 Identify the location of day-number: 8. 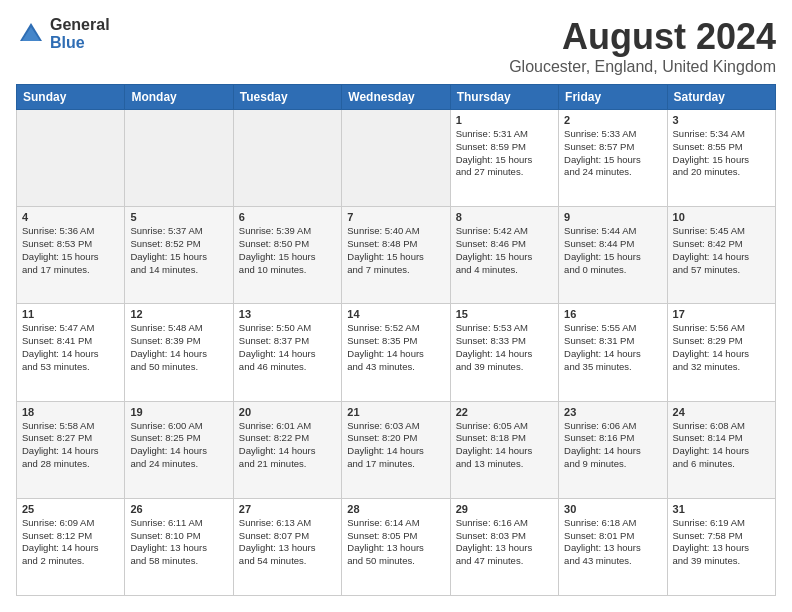
(504, 217).